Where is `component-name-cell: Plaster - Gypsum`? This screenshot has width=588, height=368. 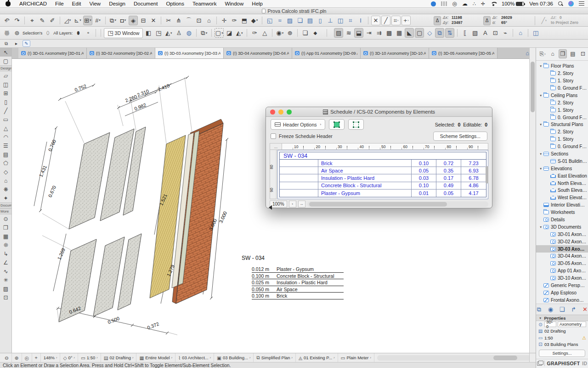 component-name-cell: Plaster - Gypsum is located at coordinates (365, 193).